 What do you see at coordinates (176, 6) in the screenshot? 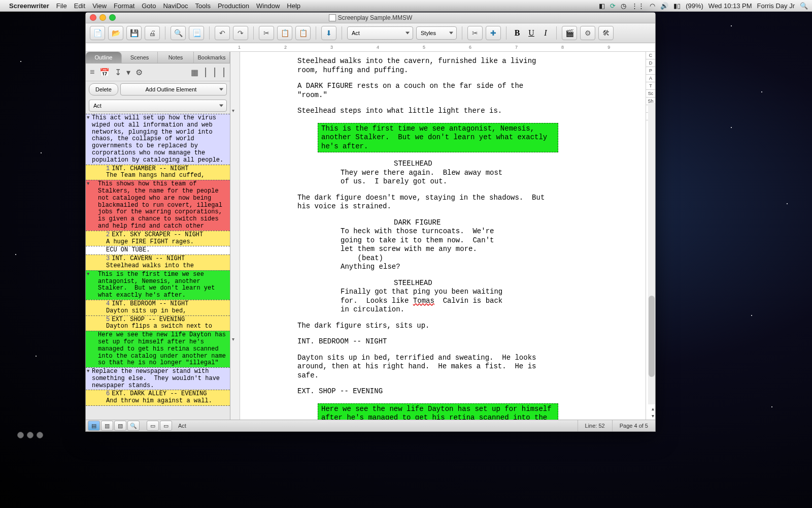
I see `menu-navidoc: NaviDoc` at bounding box center [176, 6].